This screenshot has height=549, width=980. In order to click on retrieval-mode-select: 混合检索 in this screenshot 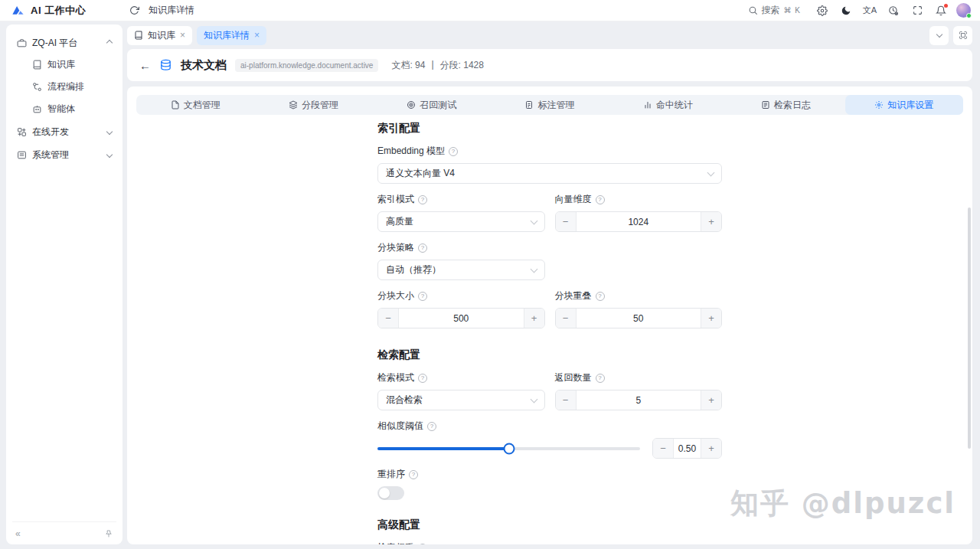, I will do `click(461, 400)`.